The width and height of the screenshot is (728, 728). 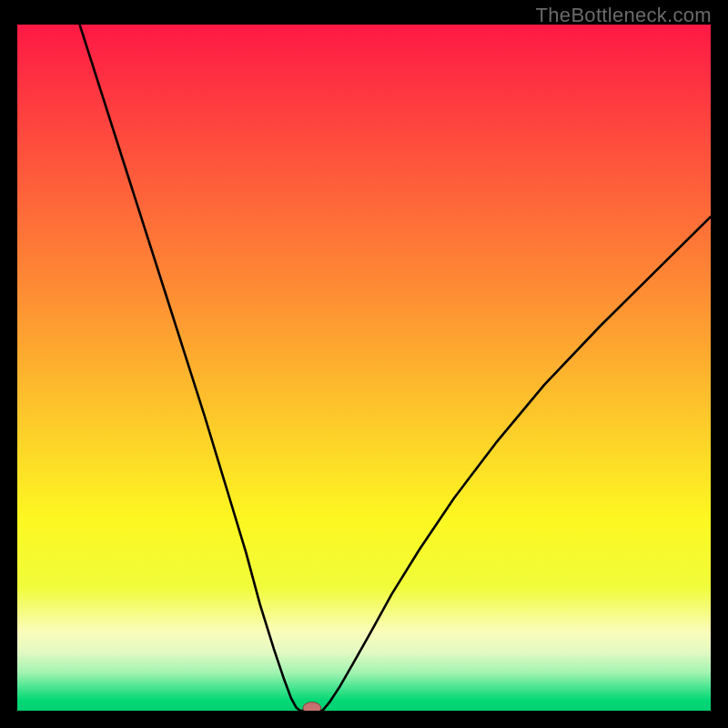 What do you see at coordinates (312, 706) in the screenshot?
I see `optimal-point-marker` at bounding box center [312, 706].